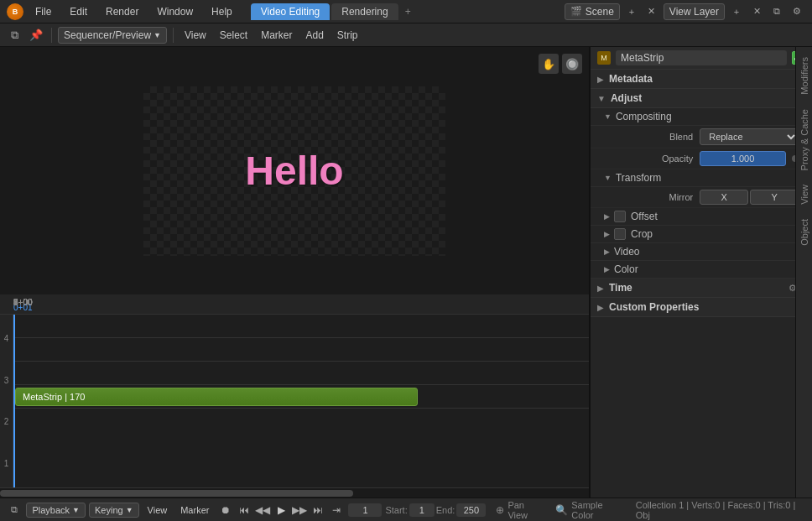 This screenshot has width=812, height=521. Describe the element at coordinates (701, 235) in the screenshot. I see `crop-header: ▶ Crop` at that location.